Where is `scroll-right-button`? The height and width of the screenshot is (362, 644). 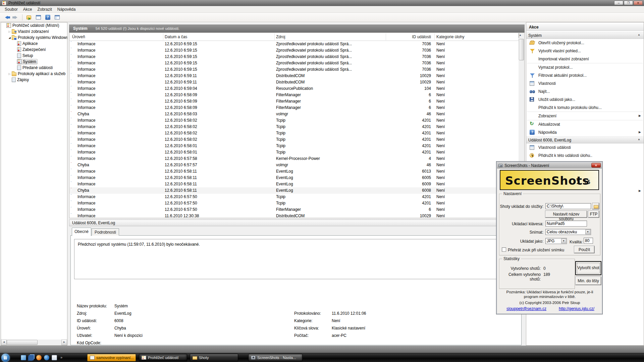
scroll-right-button is located at coordinates (64, 343).